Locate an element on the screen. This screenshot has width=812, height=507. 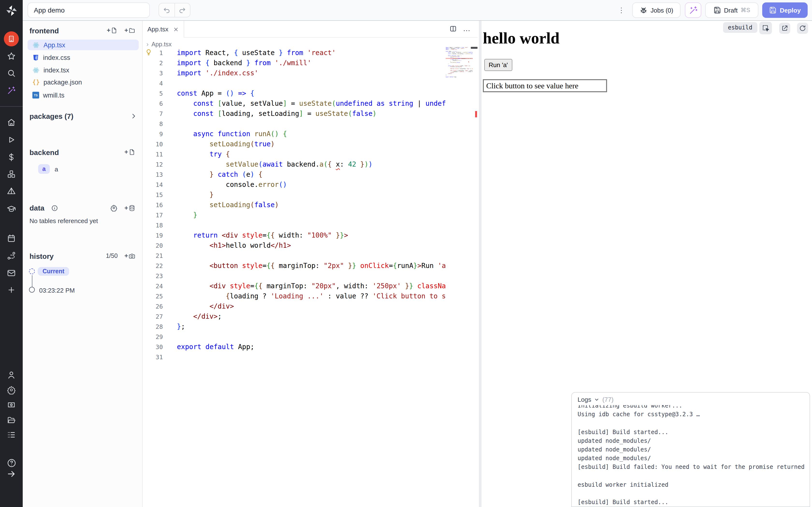
history-current-node is located at coordinates (32, 272).